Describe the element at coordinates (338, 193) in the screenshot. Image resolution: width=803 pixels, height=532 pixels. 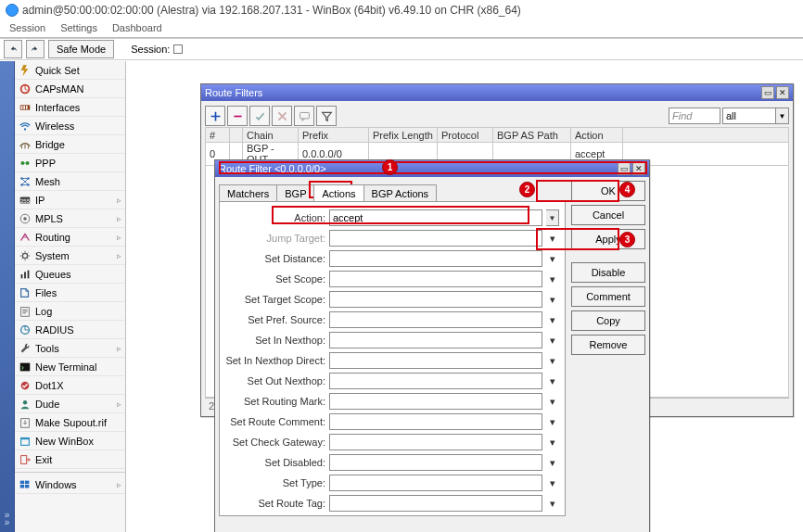
I see `tab-actions: Actions` at that location.